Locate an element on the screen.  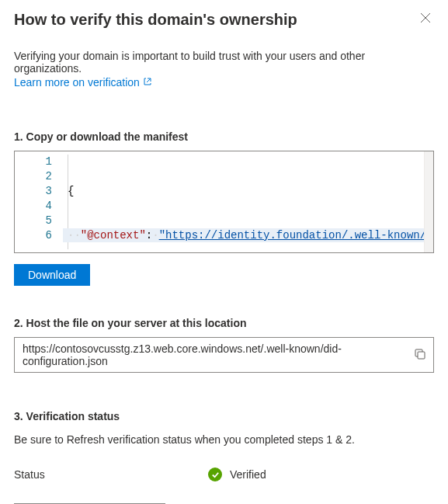
download-button: Download is located at coordinates (52, 275).